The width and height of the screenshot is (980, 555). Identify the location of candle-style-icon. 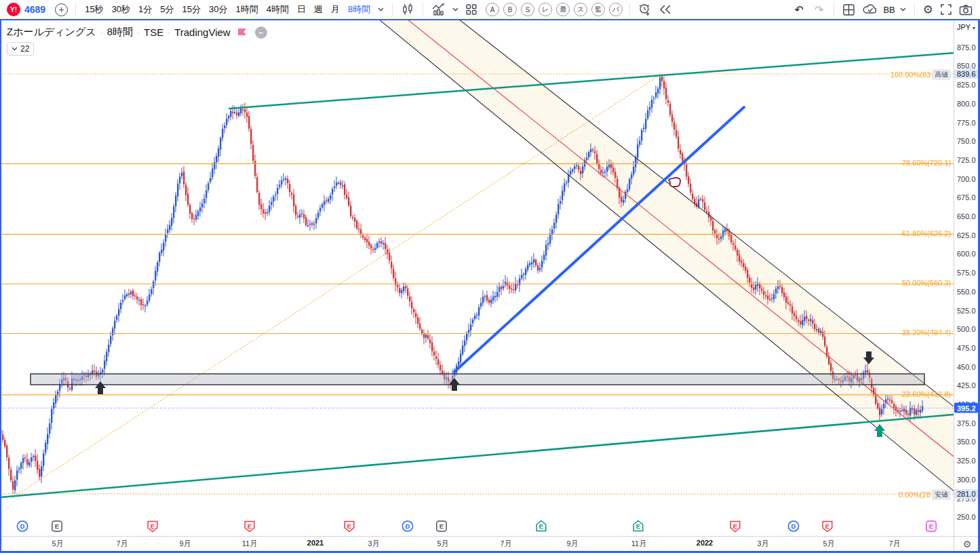
(408, 9).